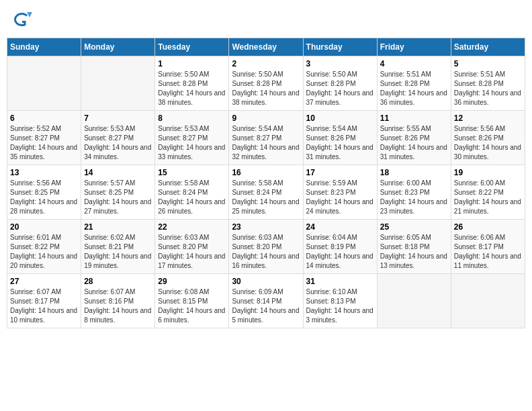  What do you see at coordinates (266, 143) in the screenshot?
I see `day-info: Sunrise: 5:54 AM Sunset: 8:27 PM Dayligh…` at bounding box center [266, 143].